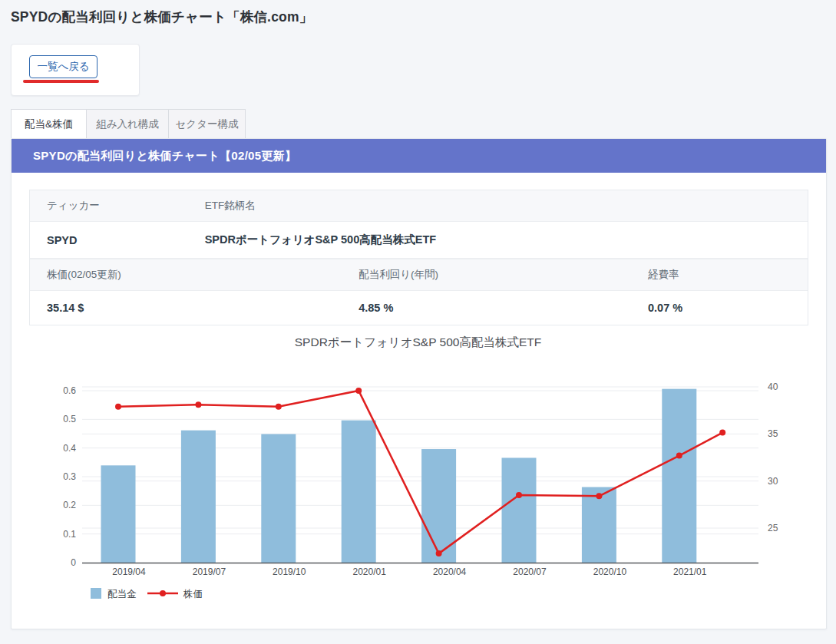 Image resolution: width=836 pixels, height=644 pixels. What do you see at coordinates (497, 240) in the screenshot?
I see `etf-name-value: SPDRポートフォリオS&P 500高配当株式ETF` at bounding box center [497, 240].